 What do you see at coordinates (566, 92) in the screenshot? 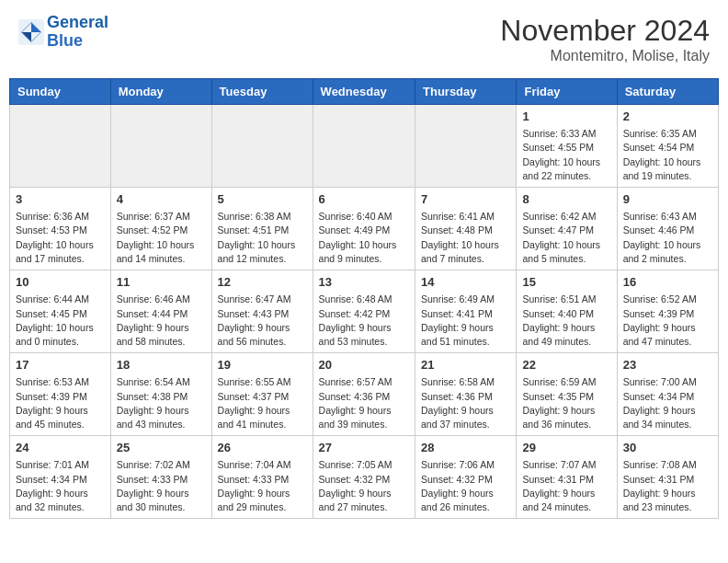
I see `weekday-header-friday: Friday` at bounding box center [566, 92].